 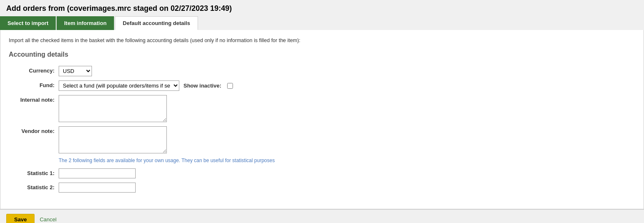 I want to click on footer-bar: Save Cancel, so click(x=322, y=216).